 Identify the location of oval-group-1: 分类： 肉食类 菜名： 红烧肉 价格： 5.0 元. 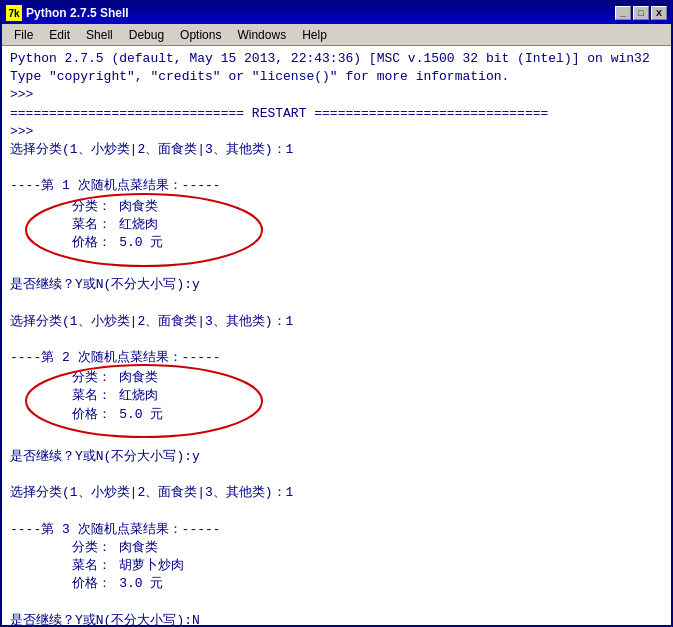
(336, 228).